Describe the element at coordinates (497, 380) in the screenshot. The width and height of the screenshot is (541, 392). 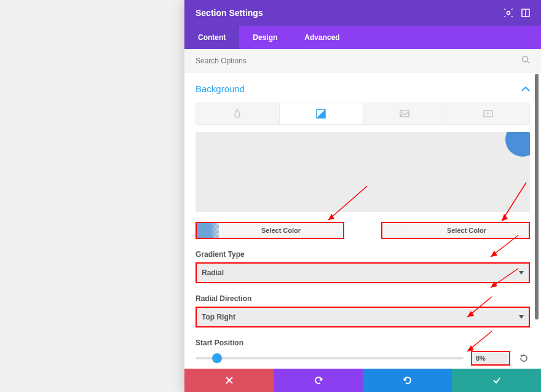
I see `save-button` at that location.